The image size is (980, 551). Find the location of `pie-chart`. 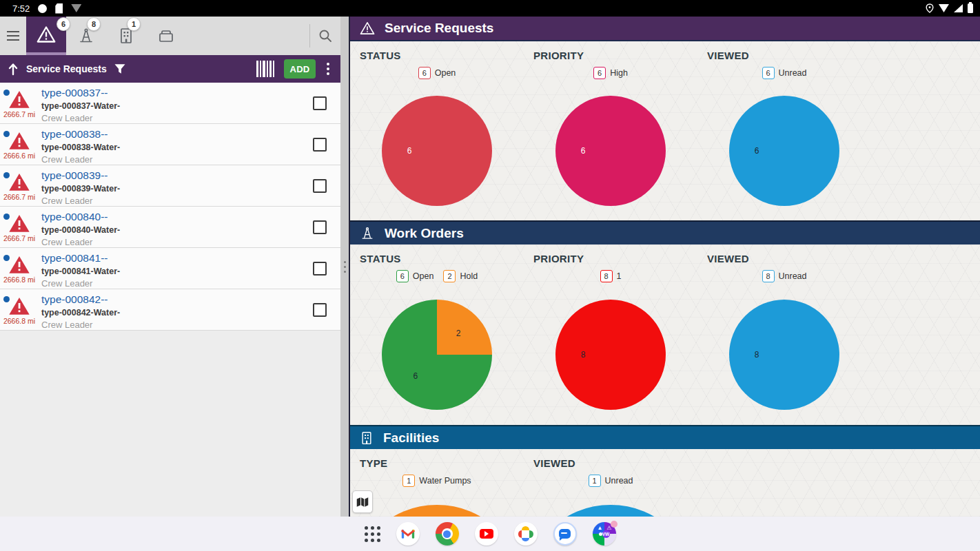

pie-chart is located at coordinates (437, 503).